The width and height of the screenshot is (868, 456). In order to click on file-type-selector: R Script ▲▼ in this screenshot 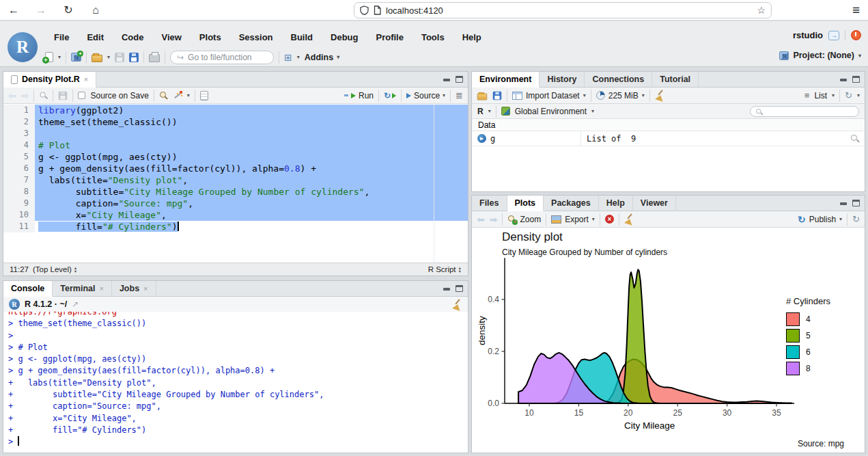, I will do `click(445, 269)`.